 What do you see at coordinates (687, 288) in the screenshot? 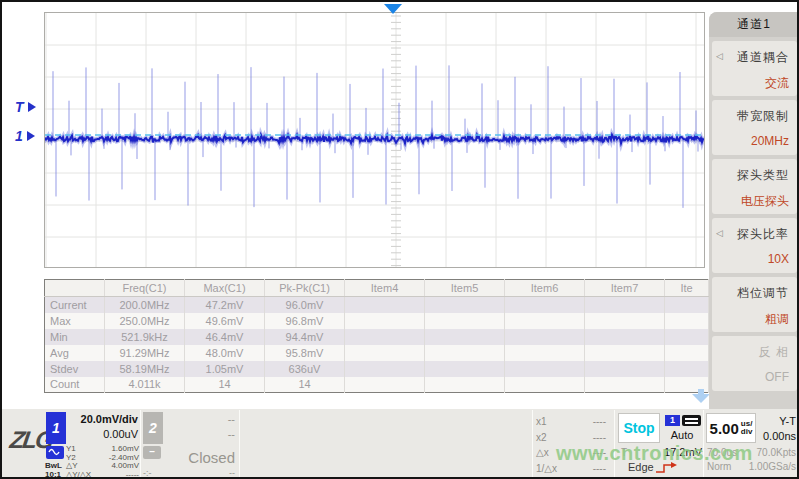
I see `table-column-header: Ite` at bounding box center [687, 288].